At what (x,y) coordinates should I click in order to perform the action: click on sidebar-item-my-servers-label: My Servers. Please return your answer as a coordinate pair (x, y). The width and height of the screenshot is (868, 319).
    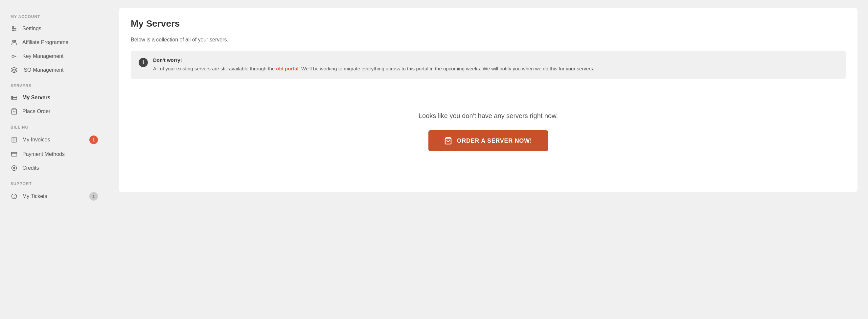
    Looking at the image, I should click on (36, 98).